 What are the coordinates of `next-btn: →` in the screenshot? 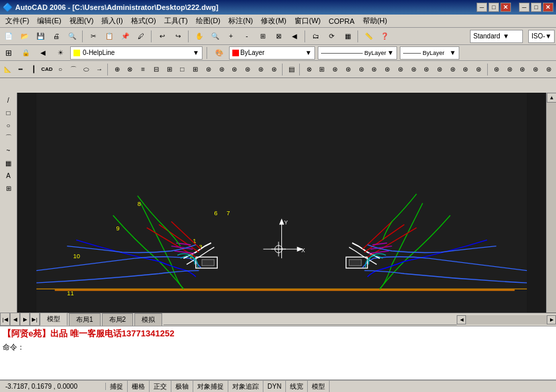 It's located at (99, 70).